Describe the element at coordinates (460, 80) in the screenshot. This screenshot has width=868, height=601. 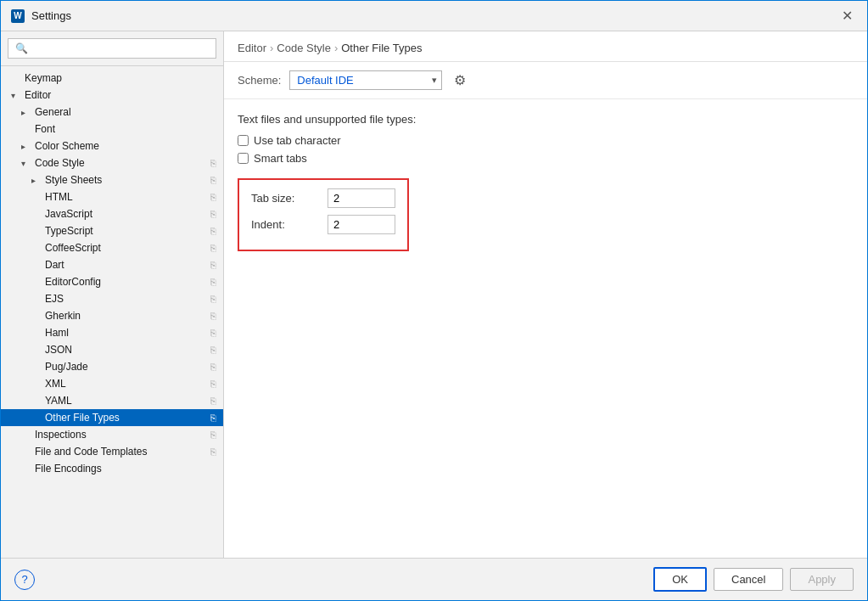
I see `scheme-gear-button: ⚙` at that location.